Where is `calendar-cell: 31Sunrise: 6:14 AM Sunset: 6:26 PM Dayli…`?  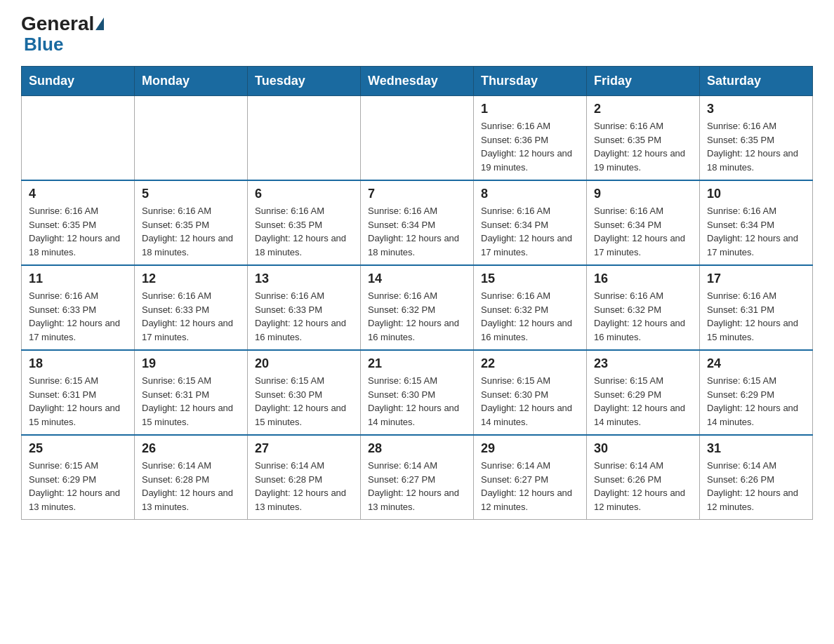
calendar-cell: 31Sunrise: 6:14 AM Sunset: 6:26 PM Dayli… is located at coordinates (757, 477).